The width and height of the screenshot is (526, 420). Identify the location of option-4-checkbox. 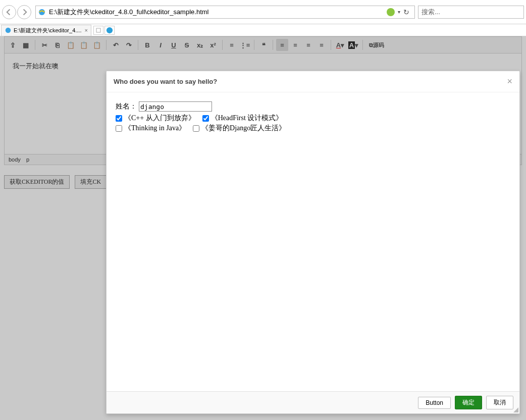
(196, 128).